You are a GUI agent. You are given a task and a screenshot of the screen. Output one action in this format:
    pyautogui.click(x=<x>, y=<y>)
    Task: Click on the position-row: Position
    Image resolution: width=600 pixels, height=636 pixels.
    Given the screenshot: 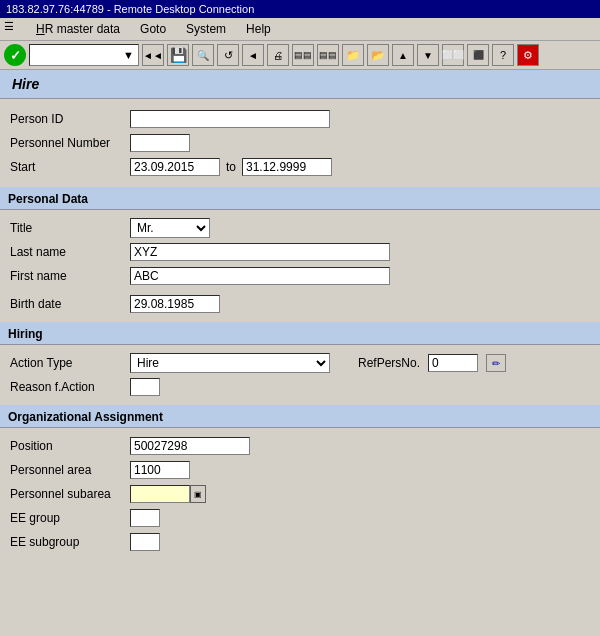 What is the action you would take?
    pyautogui.click(x=300, y=446)
    